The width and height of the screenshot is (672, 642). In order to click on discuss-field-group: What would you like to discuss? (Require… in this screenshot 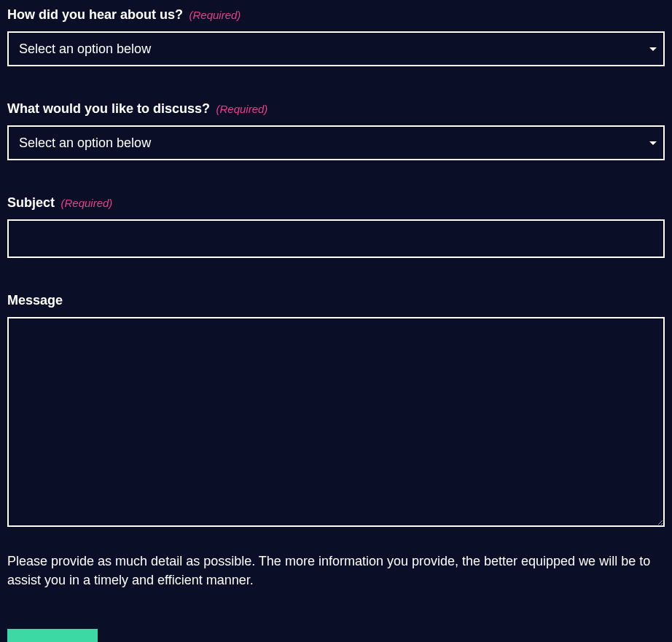, I will do `click(336, 131)`.